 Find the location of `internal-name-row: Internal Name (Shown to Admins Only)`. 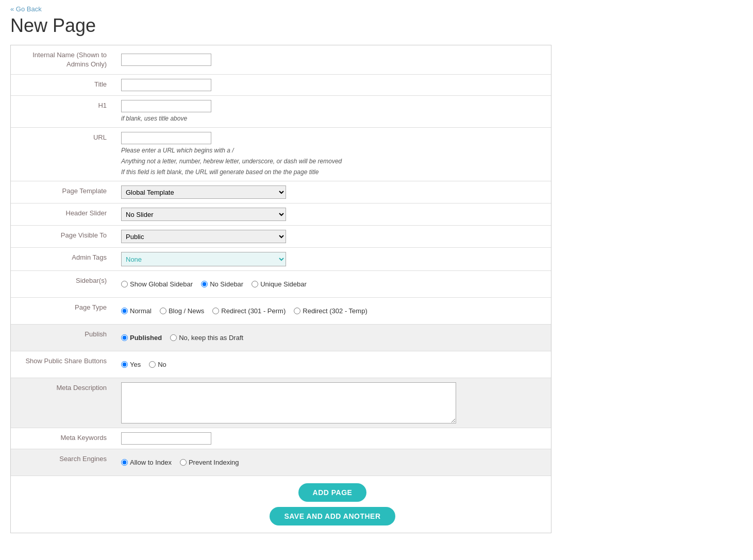

internal-name-row: Internal Name (Shown to Admins Only) is located at coordinates (281, 60).